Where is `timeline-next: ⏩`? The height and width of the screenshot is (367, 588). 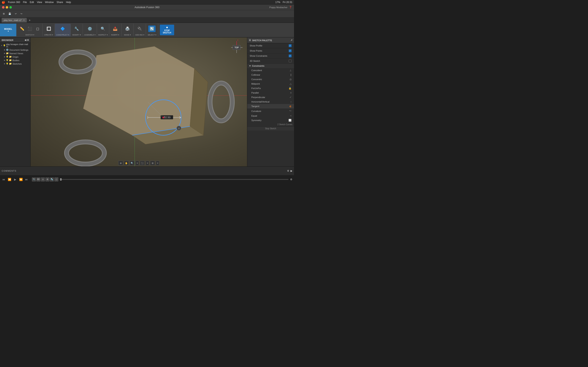 timeline-next: ⏩ is located at coordinates (21, 180).